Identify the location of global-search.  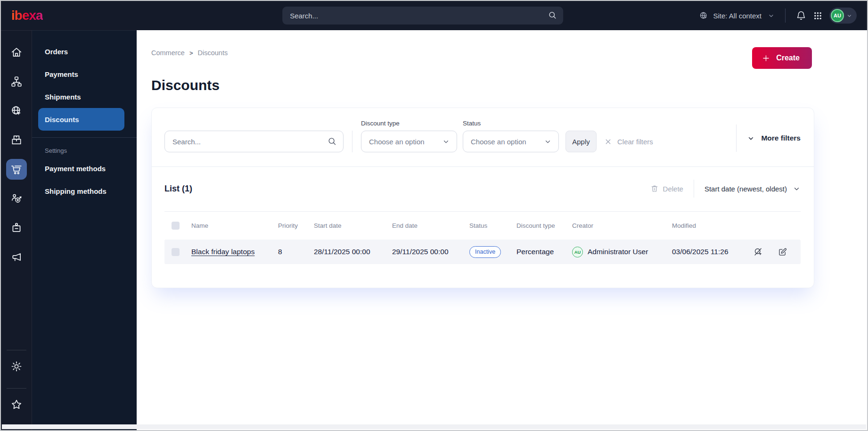
(423, 16).